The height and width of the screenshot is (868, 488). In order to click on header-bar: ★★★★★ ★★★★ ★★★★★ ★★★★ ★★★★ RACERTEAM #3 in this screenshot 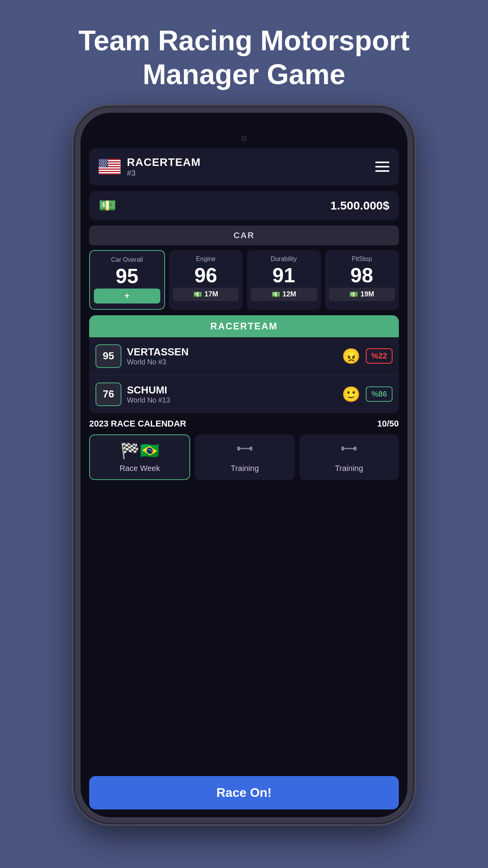, I will do `click(244, 167)`.